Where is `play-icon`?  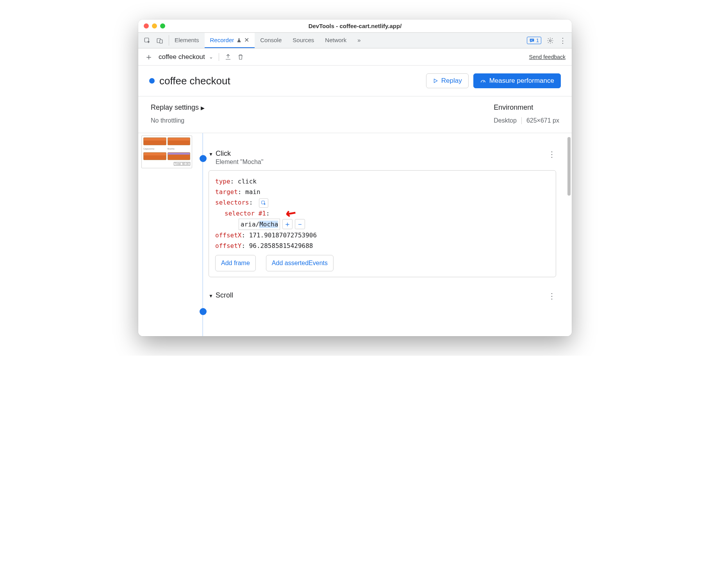 play-icon is located at coordinates (435, 81).